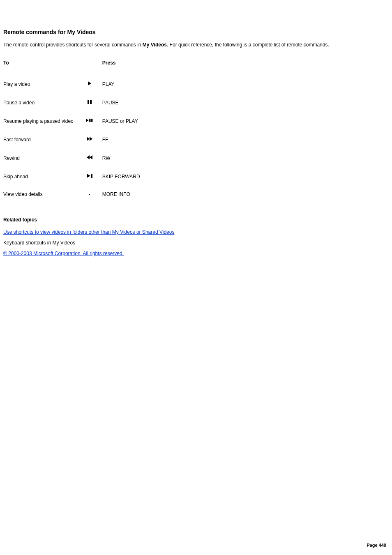  What do you see at coordinates (44, 103) in the screenshot?
I see `cell-to: Pause a video` at bounding box center [44, 103].